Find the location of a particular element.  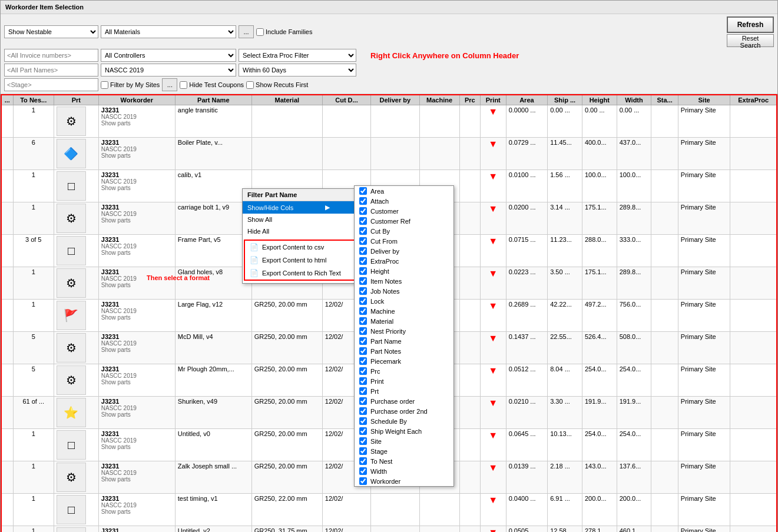

col-menu-item: Part Name is located at coordinates (404, 341).